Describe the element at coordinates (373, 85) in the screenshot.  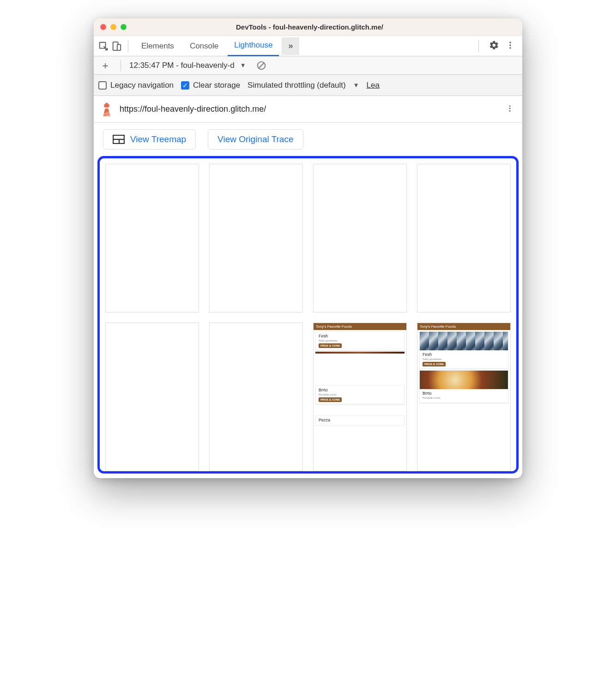
I see `learn-more-link: Lea` at that location.